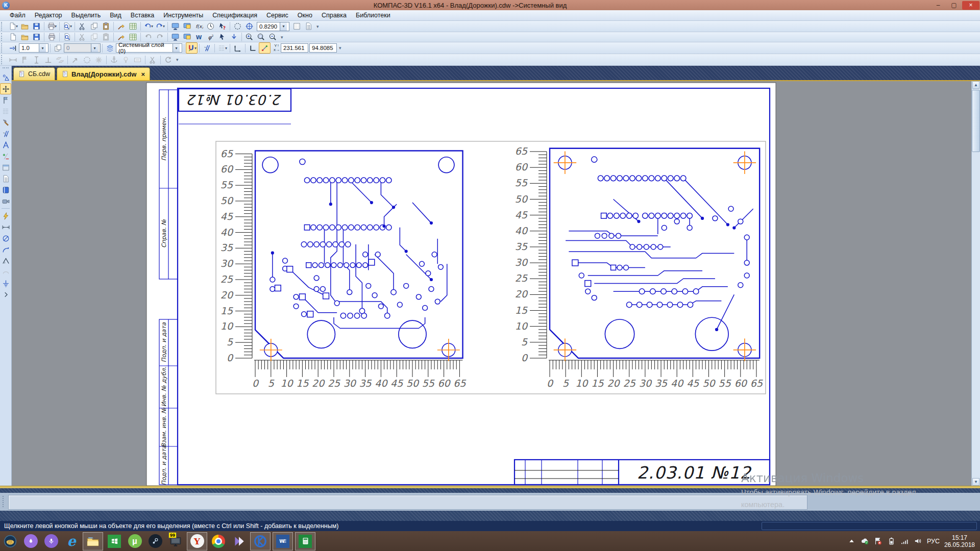 The width and height of the screenshot is (980, 551). What do you see at coordinates (6, 190) in the screenshot?
I see `book-icon` at bounding box center [6, 190].